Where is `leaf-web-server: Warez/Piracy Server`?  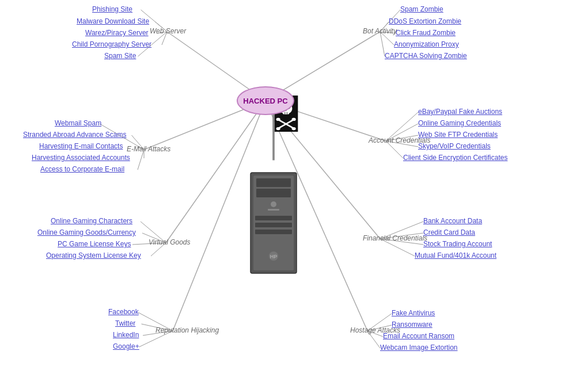 leaf-web-server: Warez/Piracy Server is located at coordinates (117, 33).